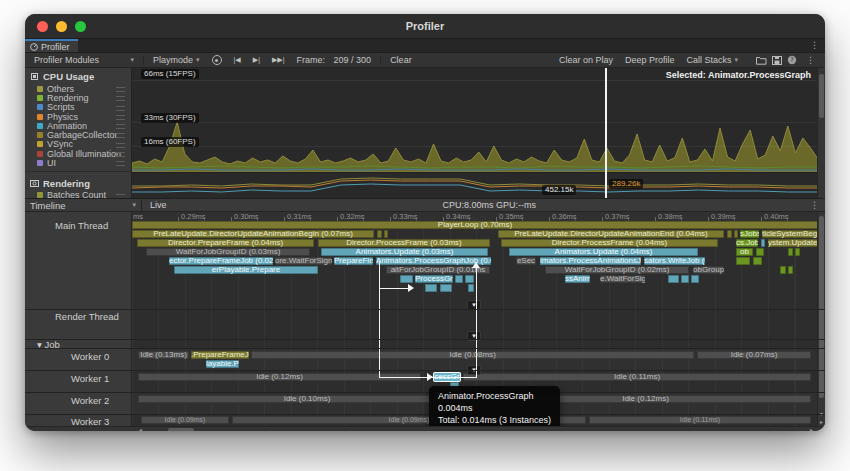 This screenshot has width=850, height=471. What do you see at coordinates (708, 270) in the screenshot?
I see `timeline-span-obgroupid: obGroupID` at bounding box center [708, 270].